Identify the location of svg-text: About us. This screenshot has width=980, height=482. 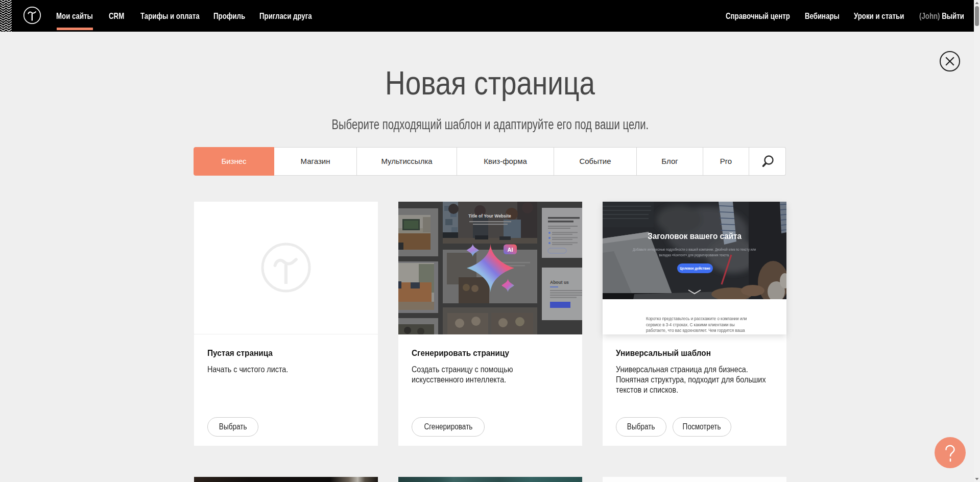
(560, 282).